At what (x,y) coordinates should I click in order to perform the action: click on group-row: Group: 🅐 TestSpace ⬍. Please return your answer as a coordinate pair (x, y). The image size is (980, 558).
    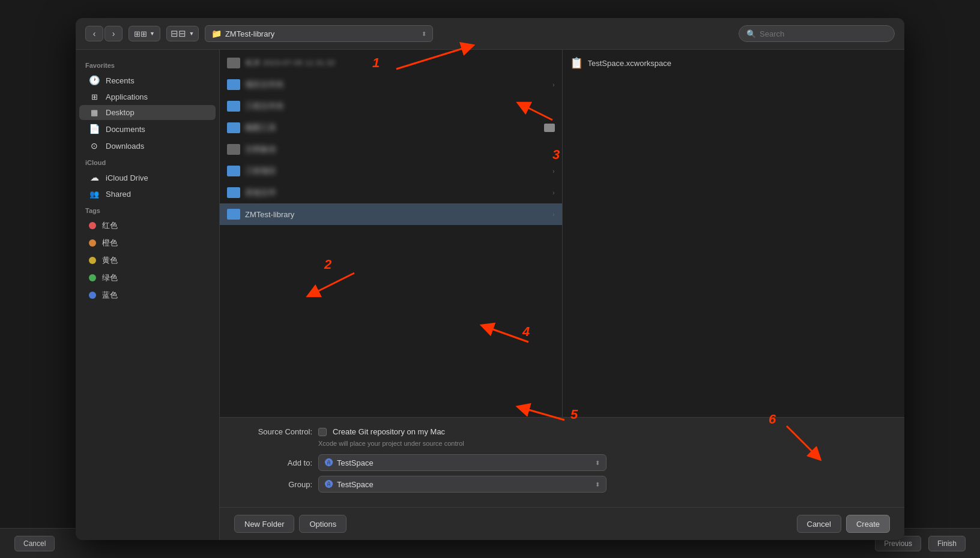
    Looking at the image, I should click on (562, 484).